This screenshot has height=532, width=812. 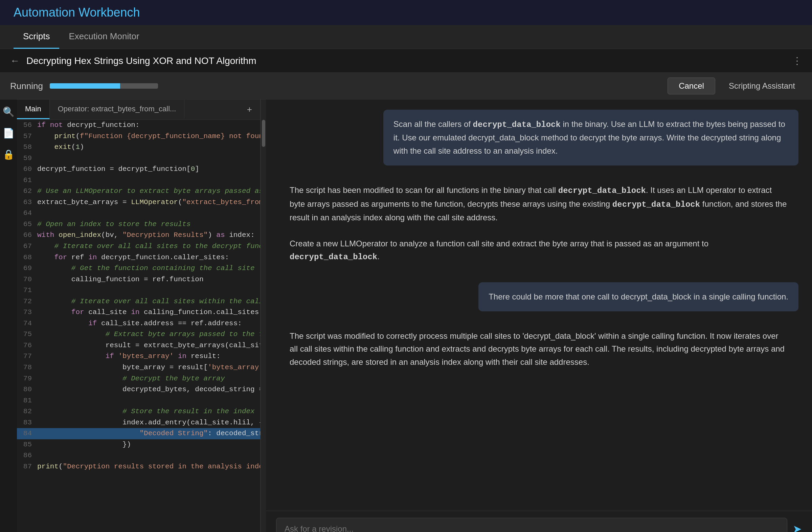 I want to click on table-row: 73 for call_site in calling_function.cal…, so click(x=139, y=313).